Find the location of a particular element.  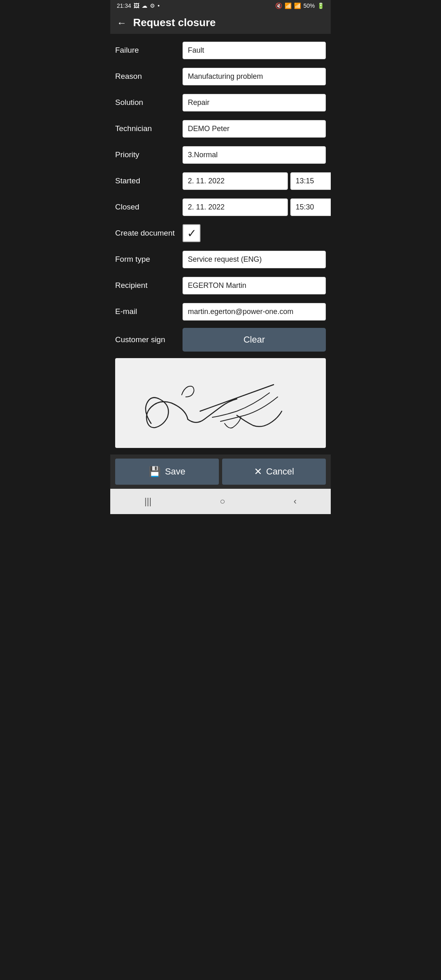

started-time-input is located at coordinates (310, 181).